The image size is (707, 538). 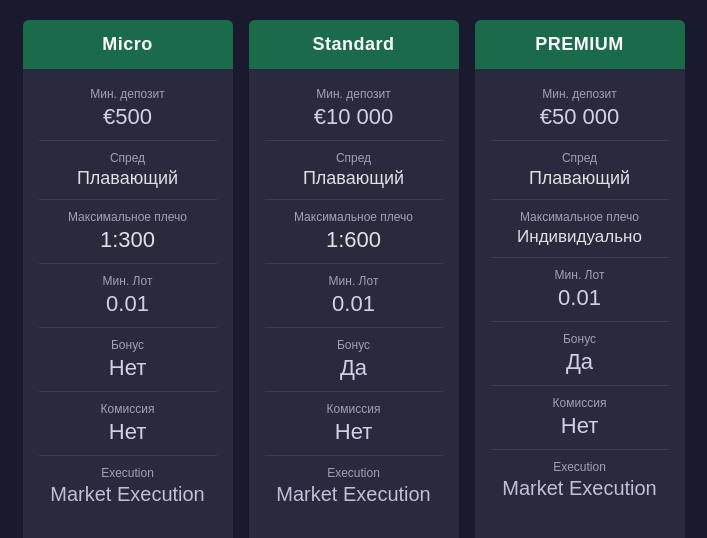 I want to click on max-leverage-value: 1:600, so click(x=354, y=240).